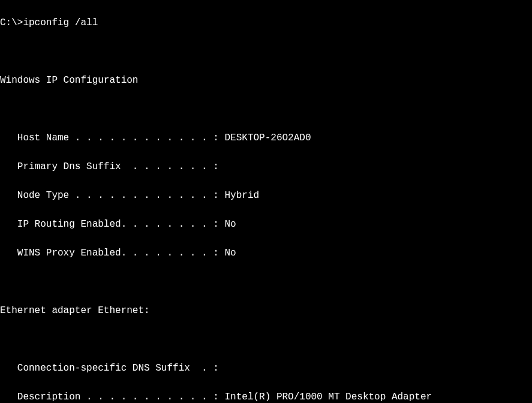 Image resolution: width=532 pixels, height=403 pixels. Describe the element at coordinates (112, 224) in the screenshot. I see `ip-routing-label: IP Routing Enabled. . . . . . . . :` at that location.